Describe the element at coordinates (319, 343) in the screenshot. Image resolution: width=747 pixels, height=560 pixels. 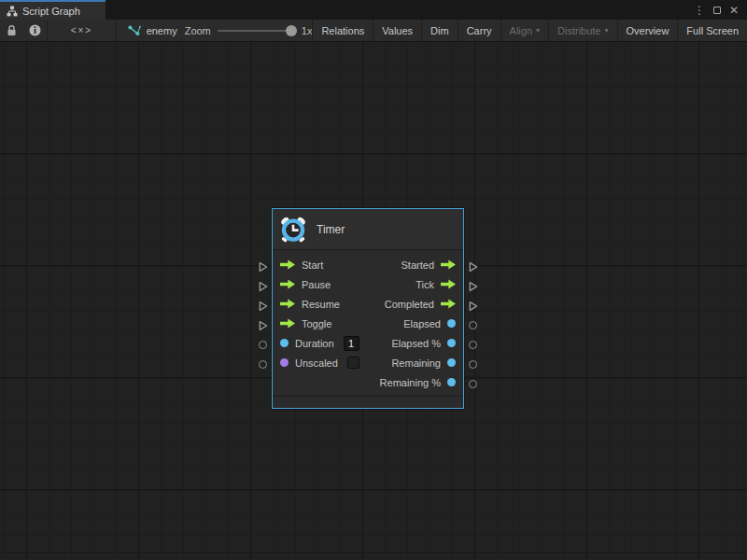
I see `port-duration: Duration` at that location.